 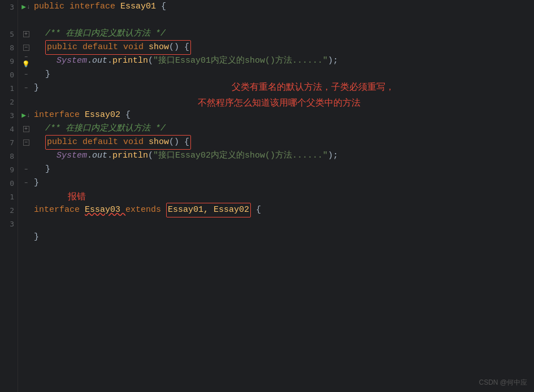 What do you see at coordinates (284, 210) in the screenshot?
I see `code-line-interface03: interface Essay03 extends Essay01, Essay…` at bounding box center [284, 210].